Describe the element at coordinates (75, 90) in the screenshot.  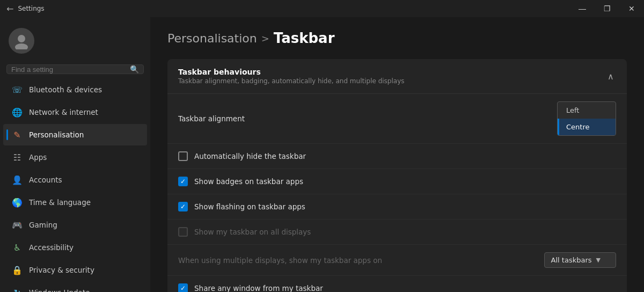
I see `nav-item: ☏ Bluetooth & devices` at that location.